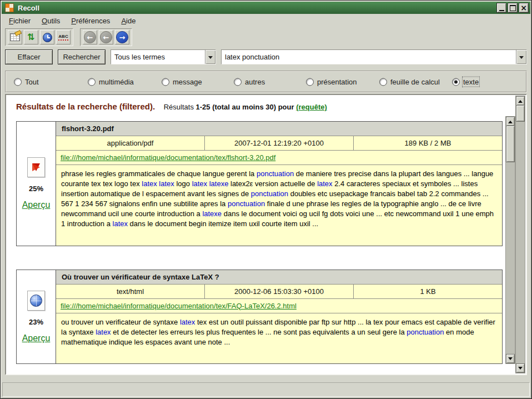 The image size is (532, 399). Describe the element at coordinates (47, 37) in the screenshot. I see `sort-by-dates-desc-button` at that location.